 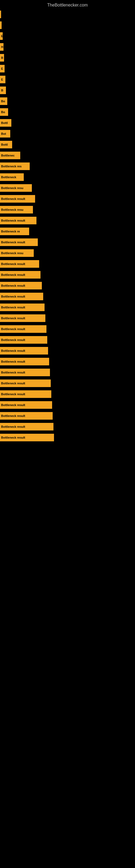 What do you see at coordinates (3, 134) in the screenshot?
I see `bar-label: Bot` at bounding box center [3, 134].